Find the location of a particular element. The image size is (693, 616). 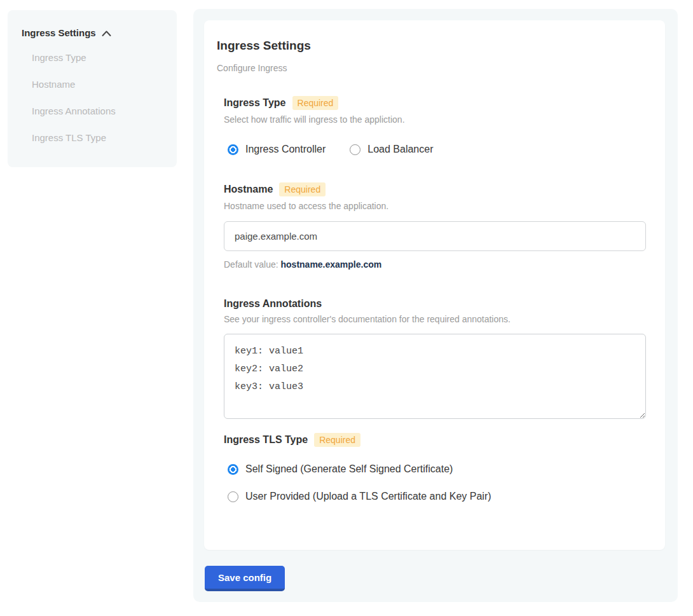

default-value-text: hostname.example.com is located at coordinates (332, 264).